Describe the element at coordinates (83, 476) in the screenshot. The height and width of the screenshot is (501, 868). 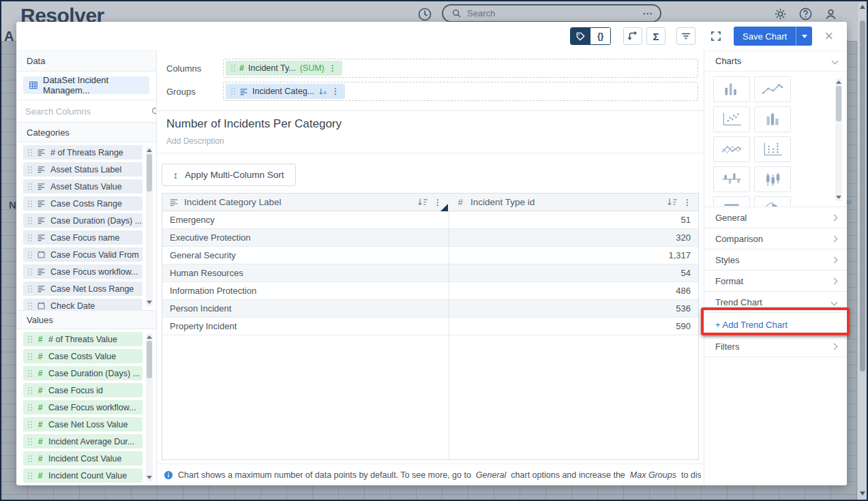
I see `value-item: #Incident Count Value` at that location.